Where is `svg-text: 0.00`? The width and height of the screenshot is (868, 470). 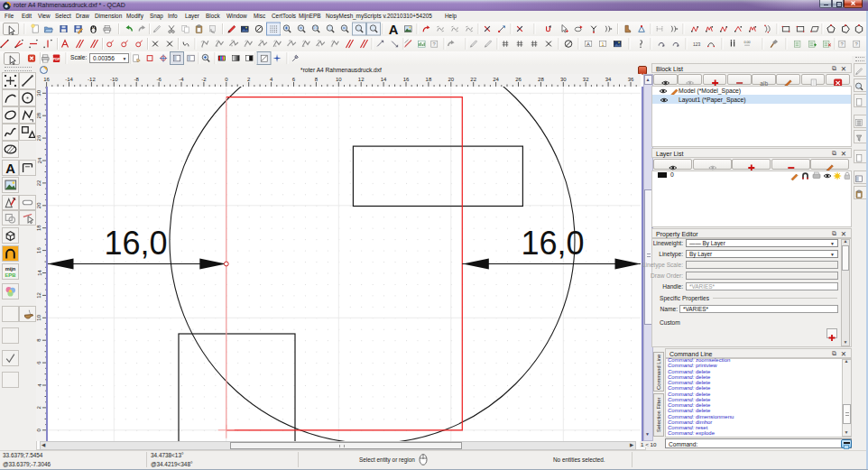
svg-text: 0.00 is located at coordinates (747, 42).